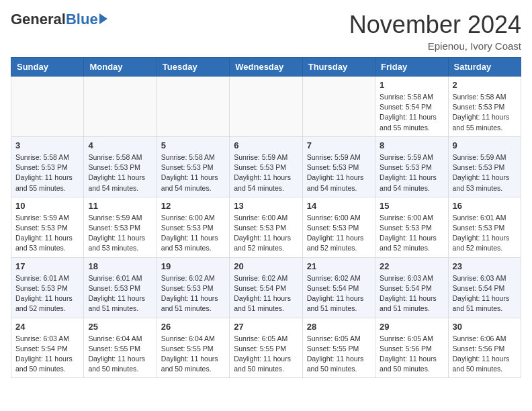 Image resolution: width=532 pixels, height=411 pixels. Describe the element at coordinates (120, 167) in the screenshot. I see `day-cell: 4Sunrise: 5:58 AM Sunset: 5:53 PM Daylig…` at that location.